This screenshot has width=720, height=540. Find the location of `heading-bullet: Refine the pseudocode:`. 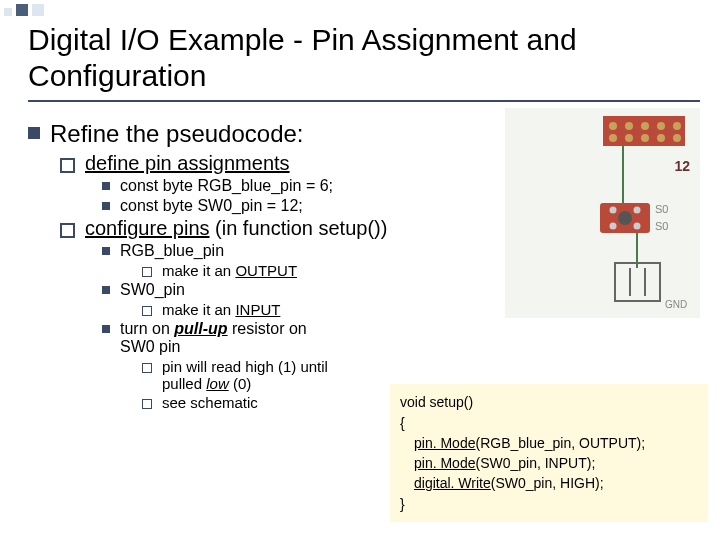

heading-bullet: Refine the pseudocode: is located at coordinates (224, 134).